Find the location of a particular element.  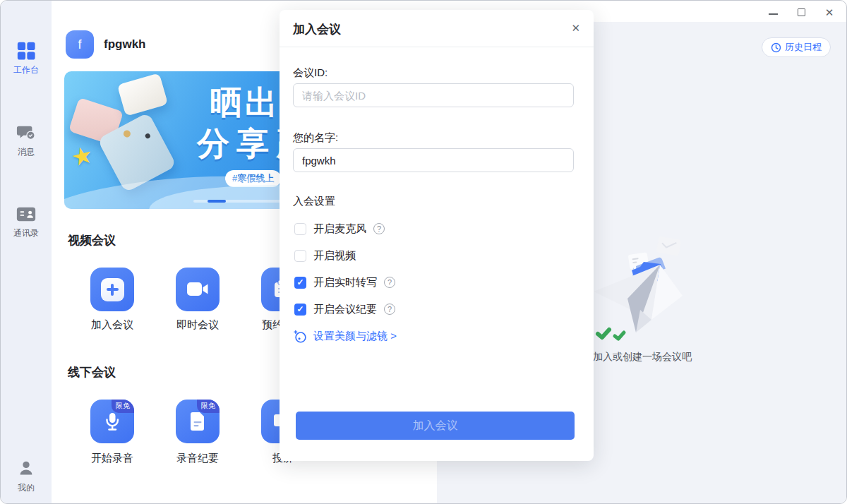

name-input is located at coordinates (433, 160).